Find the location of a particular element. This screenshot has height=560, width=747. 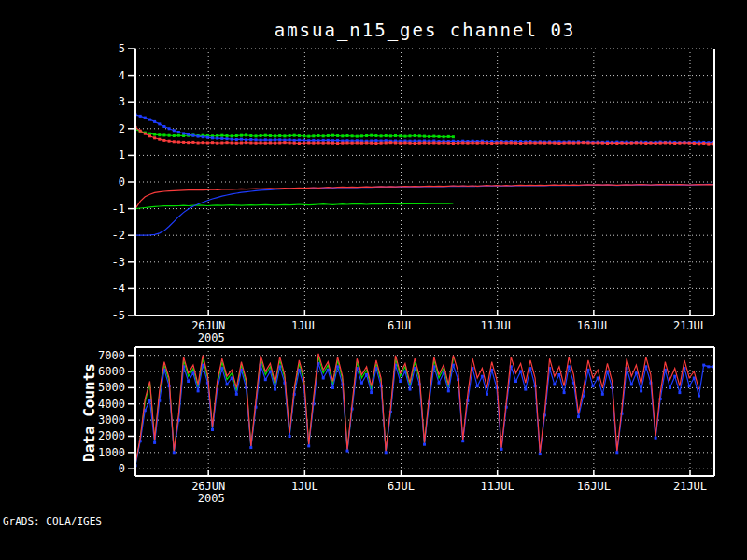

markers-std-blue is located at coordinates (425, 129).